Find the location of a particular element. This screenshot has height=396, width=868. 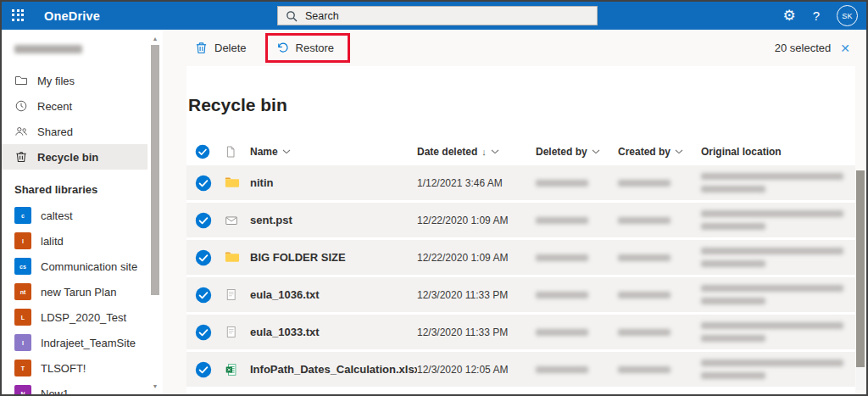

table-row: eula_1033.txt 12/3/2020 11:33 PM is located at coordinates (520, 332).